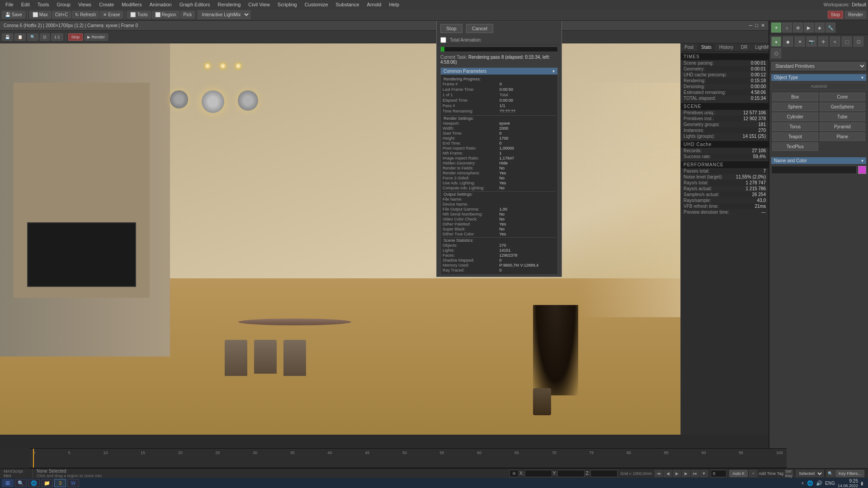 This screenshot has height=488, width=868. I want to click on standard-primitives-dropdown: Standard Primitives, so click(819, 66).